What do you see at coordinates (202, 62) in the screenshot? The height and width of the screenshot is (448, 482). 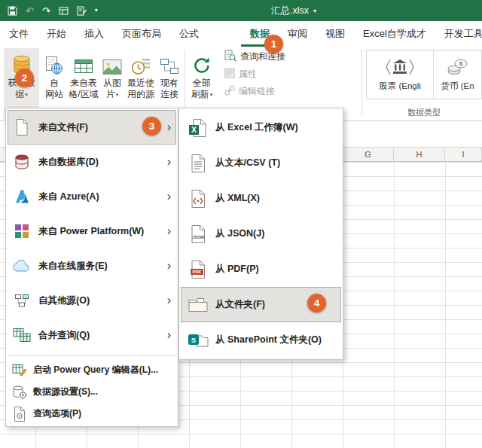 I see `refresh-all-icon` at bounding box center [202, 62].